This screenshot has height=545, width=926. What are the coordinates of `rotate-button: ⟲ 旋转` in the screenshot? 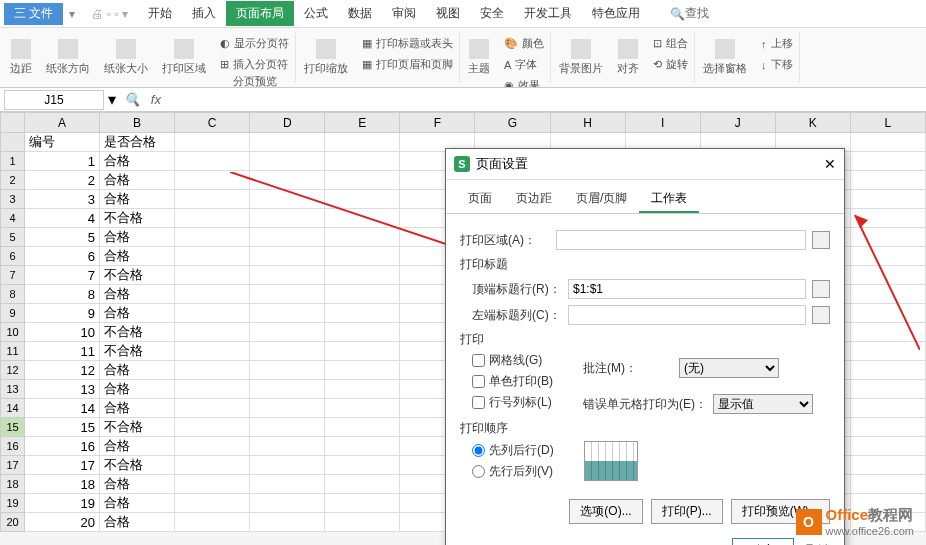 It's located at (670, 64).